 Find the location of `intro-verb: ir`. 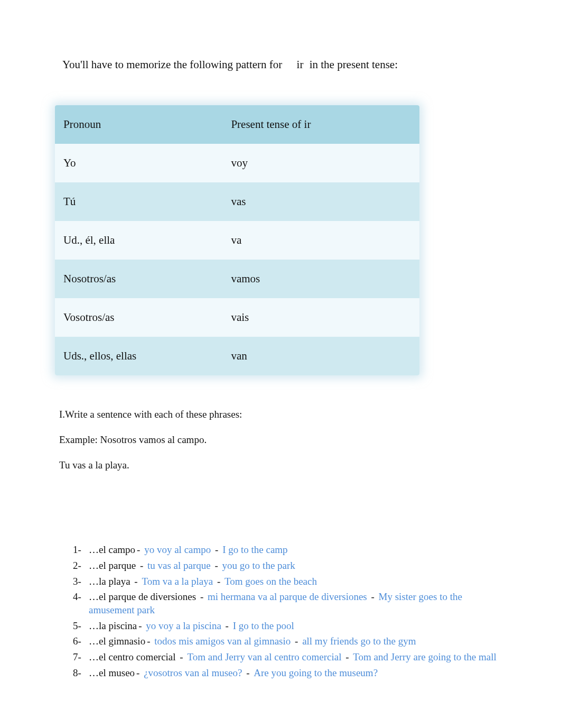

intro-verb: ir is located at coordinates (300, 64).